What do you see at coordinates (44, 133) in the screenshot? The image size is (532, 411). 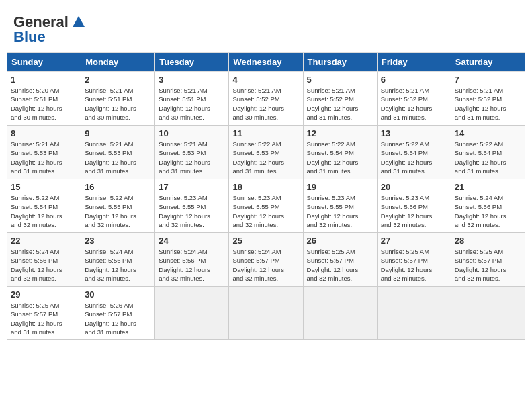 I see `day-number: 8` at bounding box center [44, 133].